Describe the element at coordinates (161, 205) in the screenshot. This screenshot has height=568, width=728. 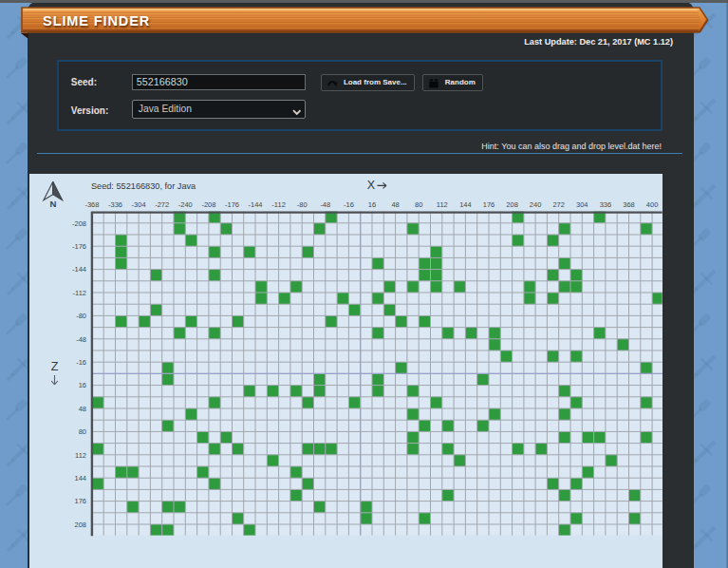
I see `svg-text: -272` at that location.